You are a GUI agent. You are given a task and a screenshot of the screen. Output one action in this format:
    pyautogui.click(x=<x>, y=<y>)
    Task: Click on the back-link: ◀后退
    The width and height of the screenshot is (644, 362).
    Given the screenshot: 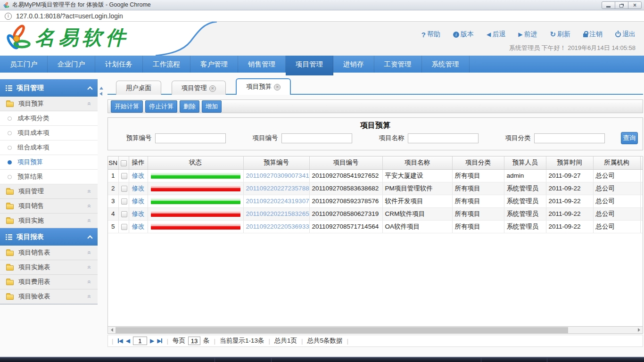 What is the action you would take?
    pyautogui.click(x=496, y=34)
    